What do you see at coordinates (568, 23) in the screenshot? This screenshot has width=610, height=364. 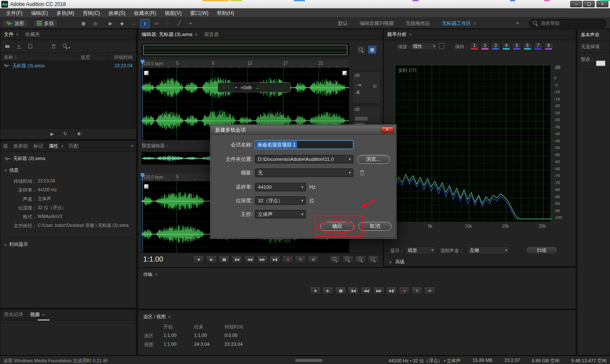 I see `search-help-input: 搜索帮助` at bounding box center [568, 23].